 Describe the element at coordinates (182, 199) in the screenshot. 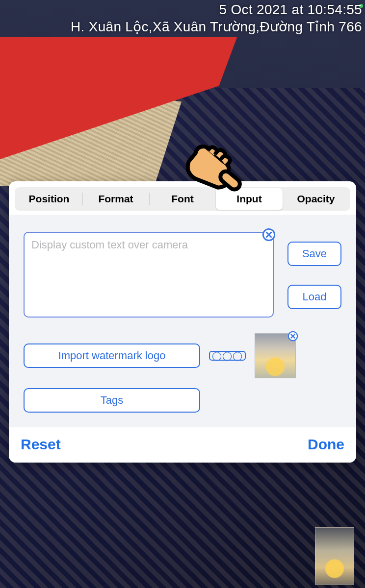

I see `tab-font: Font` at that location.